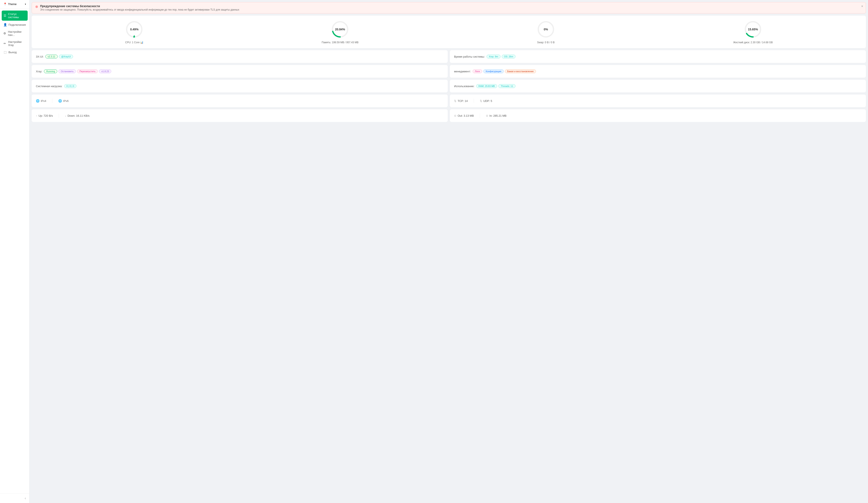  What do you see at coordinates (469, 56) in the screenshot?
I see `uptime-label: Время работы системы:` at bounding box center [469, 56].